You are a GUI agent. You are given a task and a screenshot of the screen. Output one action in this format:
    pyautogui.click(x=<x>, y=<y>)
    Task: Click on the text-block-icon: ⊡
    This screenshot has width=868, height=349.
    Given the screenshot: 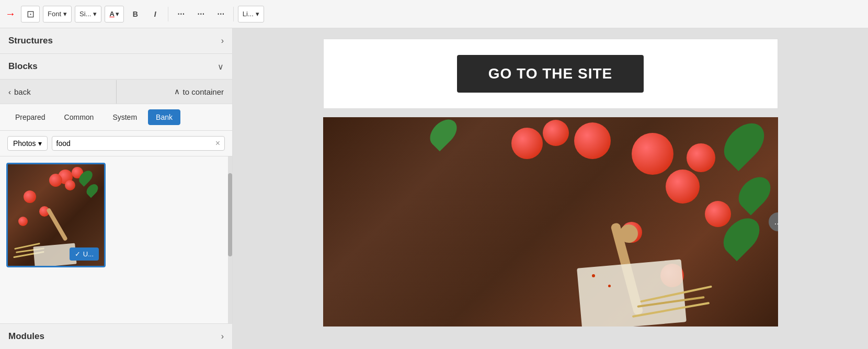 What is the action you would take?
    pyautogui.click(x=30, y=14)
    